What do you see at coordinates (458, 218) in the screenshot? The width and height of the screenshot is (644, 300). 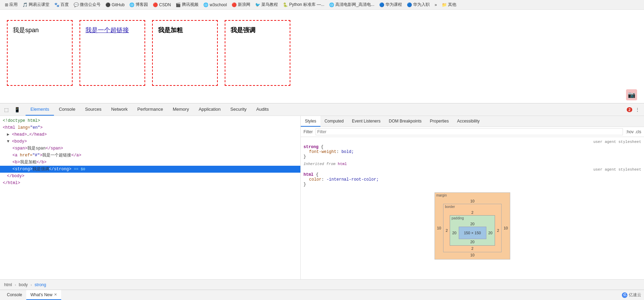 I see `padding-label: padding` at bounding box center [458, 218].